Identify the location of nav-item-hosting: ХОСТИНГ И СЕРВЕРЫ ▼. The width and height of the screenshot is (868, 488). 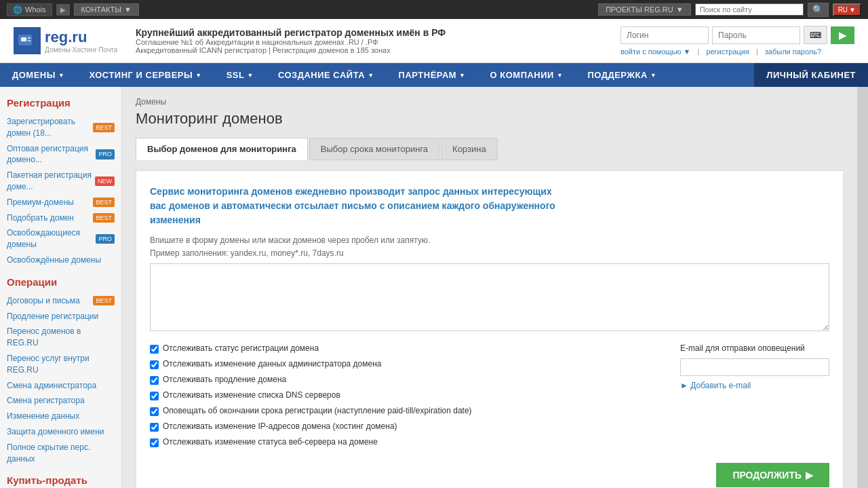
(145, 75).